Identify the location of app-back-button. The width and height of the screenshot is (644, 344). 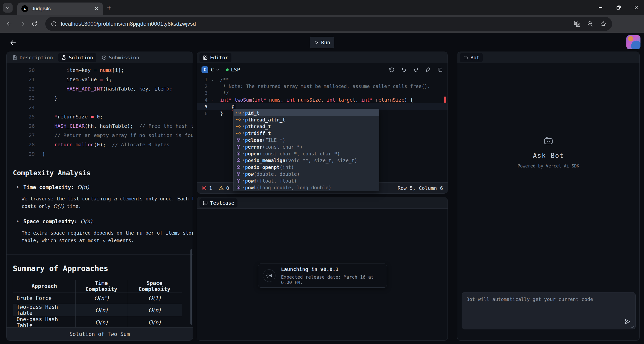
(13, 43).